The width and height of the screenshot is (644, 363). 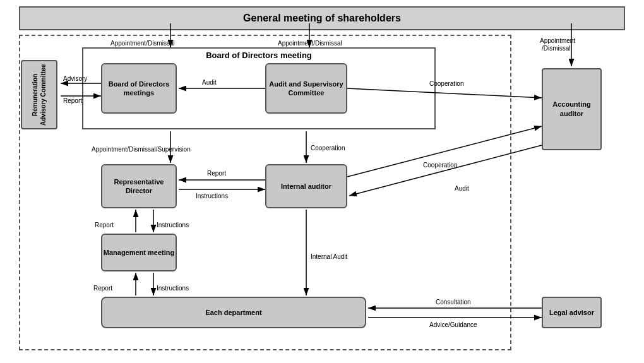 What do you see at coordinates (306, 88) in the screenshot?
I see `audit-committee-label: Audit and Supervisory Committee` at bounding box center [306, 88].